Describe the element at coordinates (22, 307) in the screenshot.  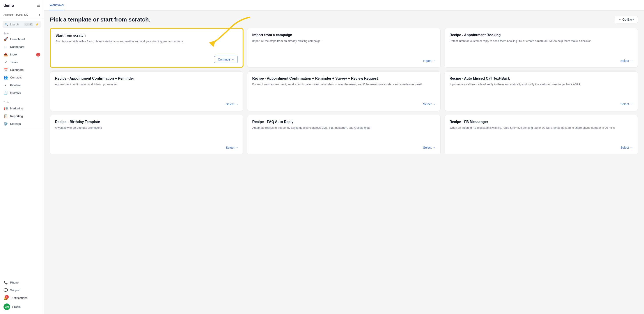
I see `sidebar-item-profile: GH Profile` at that location.